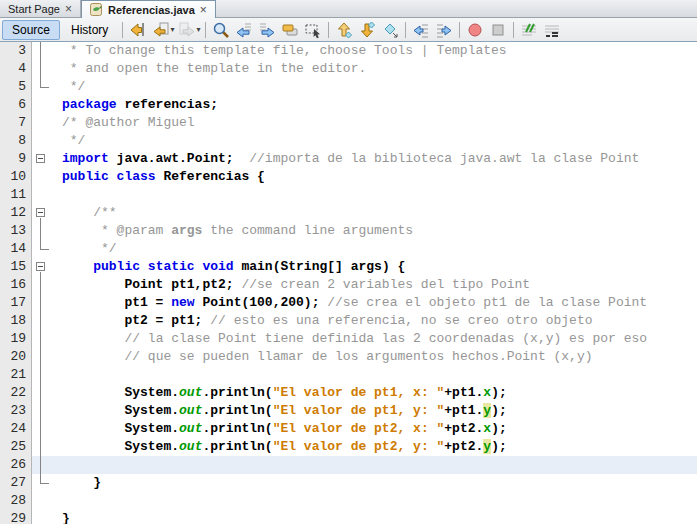  Describe the element at coordinates (16, 231) in the screenshot. I see `line-number: 13` at that location.